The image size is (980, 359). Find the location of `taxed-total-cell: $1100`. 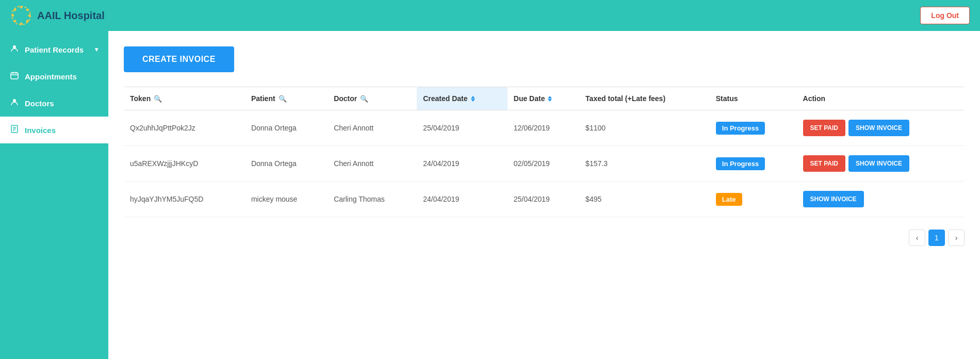

taxed-total-cell: $1100 is located at coordinates (645, 128).